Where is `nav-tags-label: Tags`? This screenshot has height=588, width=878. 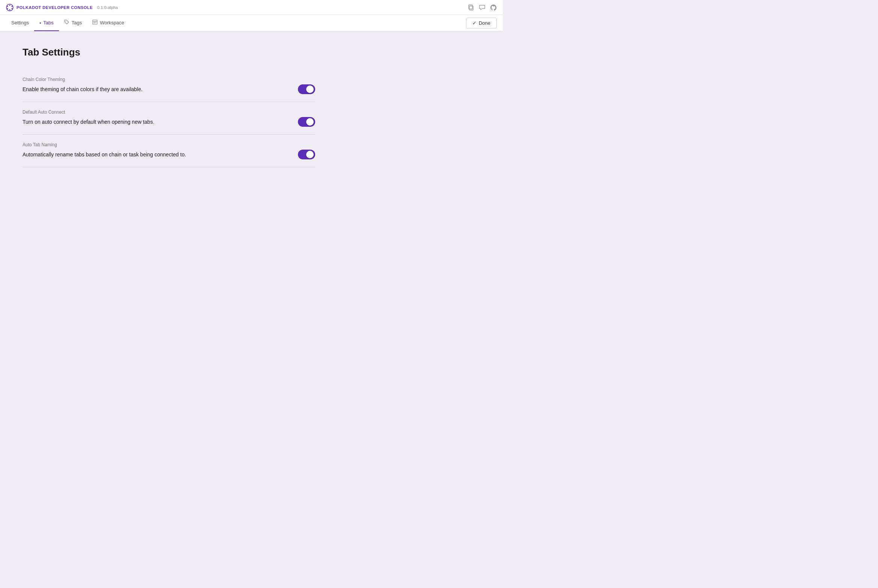
nav-tags-label: Tags is located at coordinates (77, 22).